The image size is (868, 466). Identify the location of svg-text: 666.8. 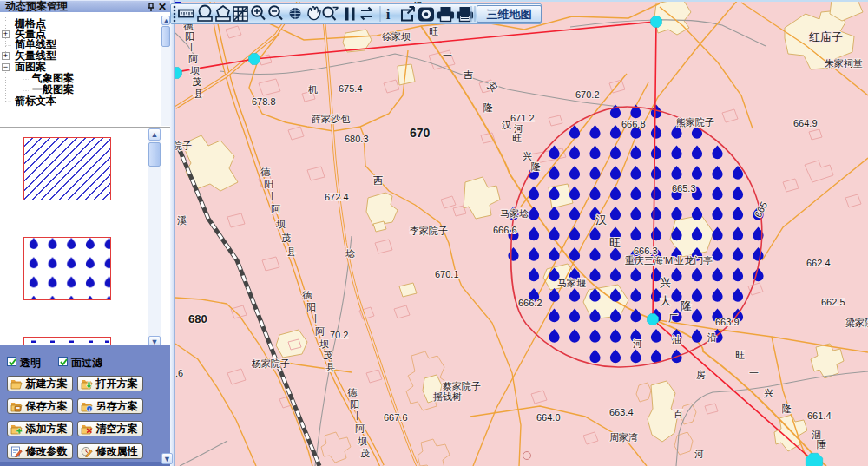
(634, 124).